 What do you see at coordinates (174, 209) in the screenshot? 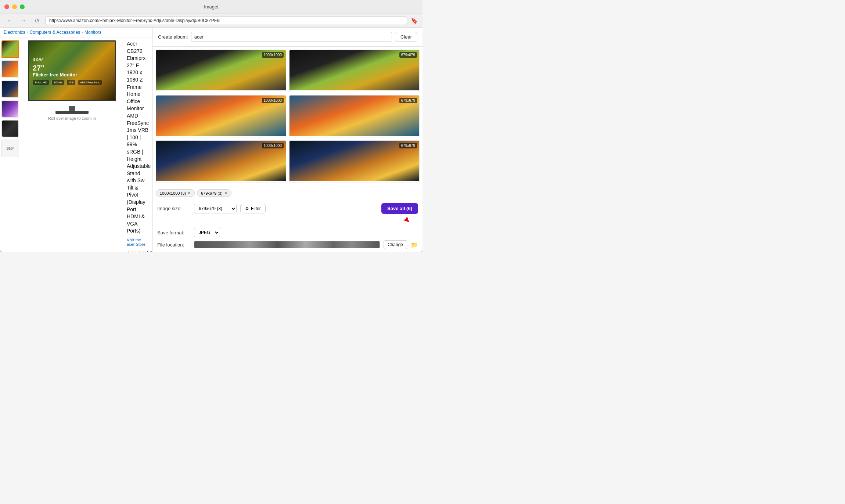
I see `image-size-label: Image size:` at bounding box center [174, 209].